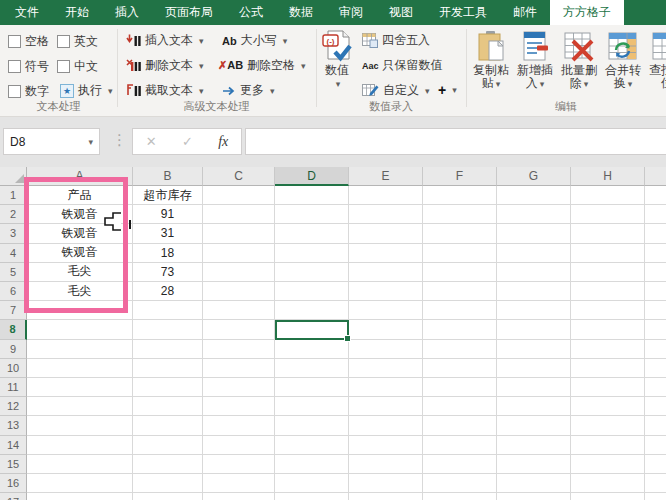 The width and height of the screenshot is (666, 500). What do you see at coordinates (127, 12) in the screenshot?
I see `tab-insert: 插入` at bounding box center [127, 12].